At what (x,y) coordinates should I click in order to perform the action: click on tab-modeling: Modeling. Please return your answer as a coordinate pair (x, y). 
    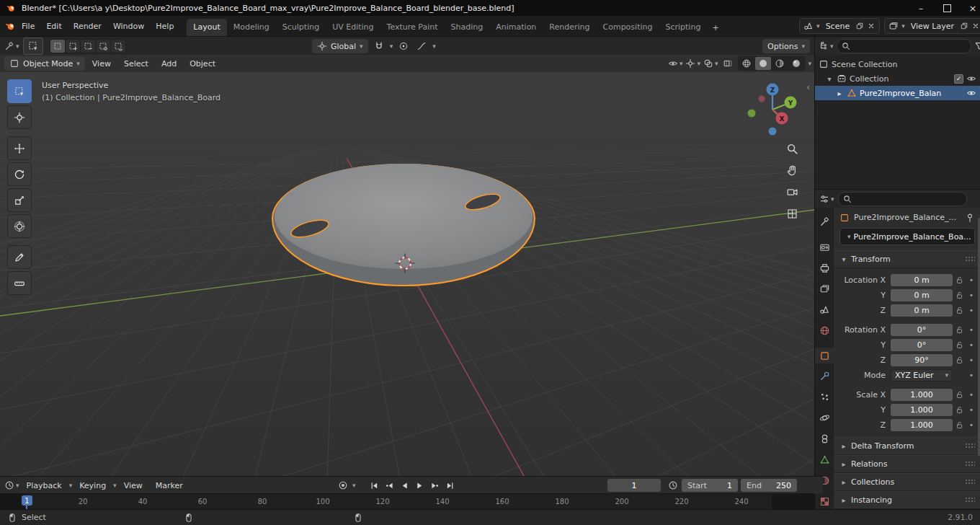
    Looking at the image, I should click on (251, 27).